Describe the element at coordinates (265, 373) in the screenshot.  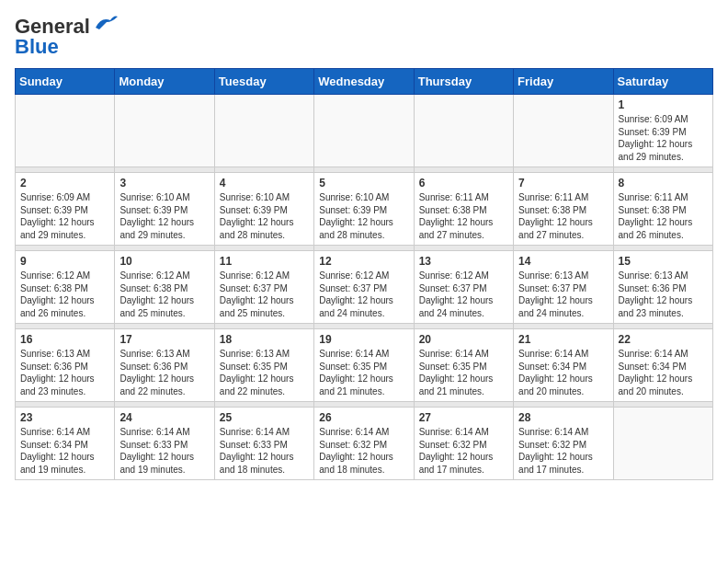
I see `day-info: Sunrise: 6:13 AM Sunset: 6:35 PM Dayligh…` at that location.